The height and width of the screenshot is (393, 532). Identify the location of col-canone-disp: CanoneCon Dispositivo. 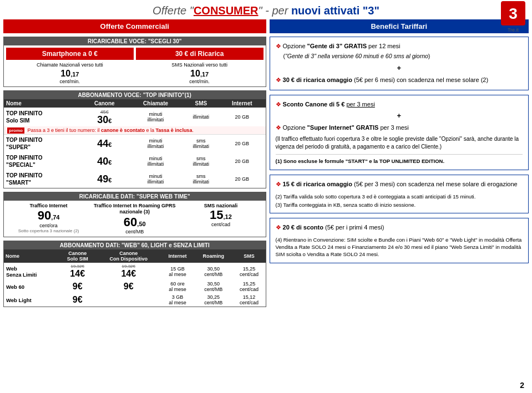
(129, 256).